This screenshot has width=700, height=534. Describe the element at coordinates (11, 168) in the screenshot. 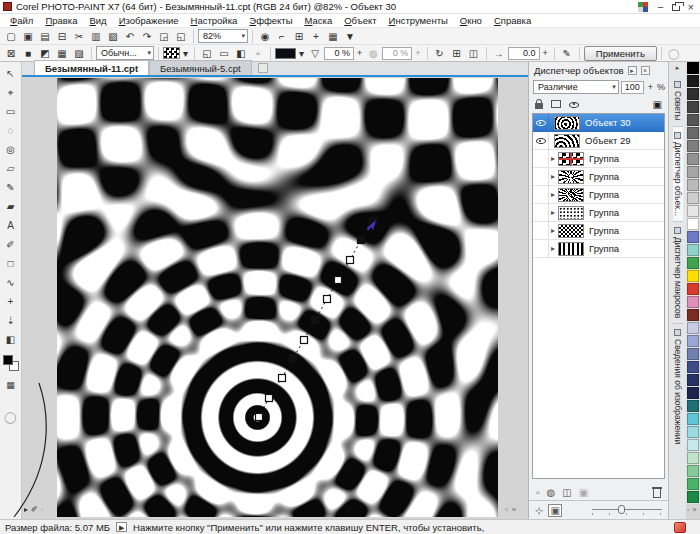

I see `clone-tool: ▱` at that location.